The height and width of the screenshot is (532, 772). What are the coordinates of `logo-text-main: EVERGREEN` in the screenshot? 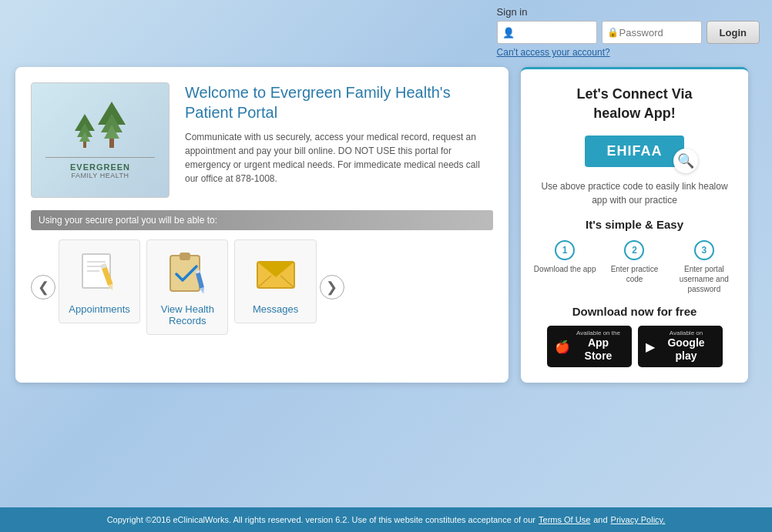 It's located at (100, 167).